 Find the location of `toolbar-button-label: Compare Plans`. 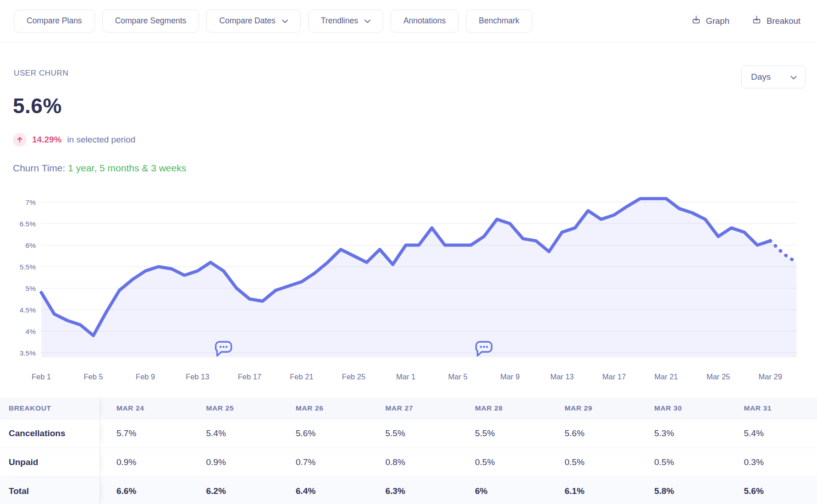

toolbar-button-label: Compare Plans is located at coordinates (54, 21).